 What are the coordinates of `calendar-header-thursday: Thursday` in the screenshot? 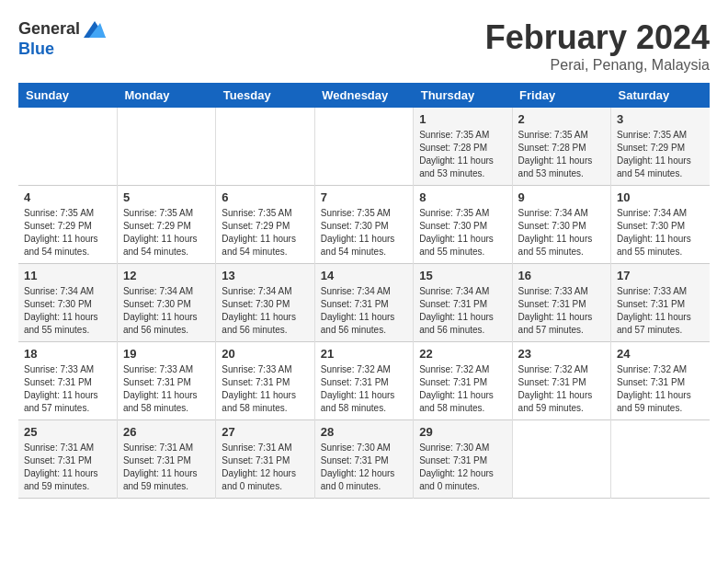 It's located at (463, 96).